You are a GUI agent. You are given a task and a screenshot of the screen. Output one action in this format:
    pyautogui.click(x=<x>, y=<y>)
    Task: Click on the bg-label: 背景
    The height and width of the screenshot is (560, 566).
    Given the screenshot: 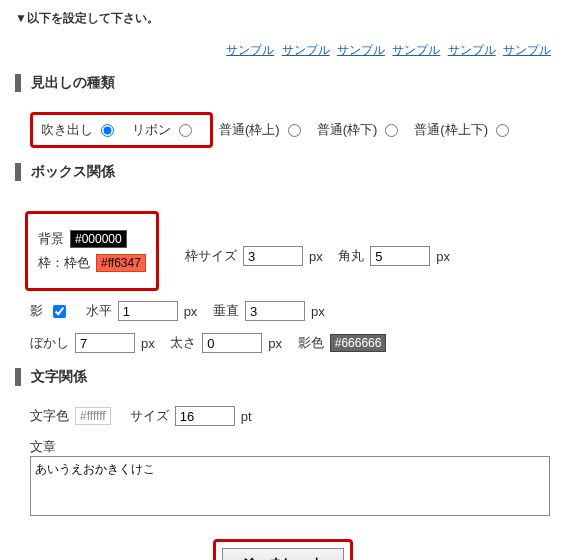 What is the action you would take?
    pyautogui.click(x=51, y=239)
    